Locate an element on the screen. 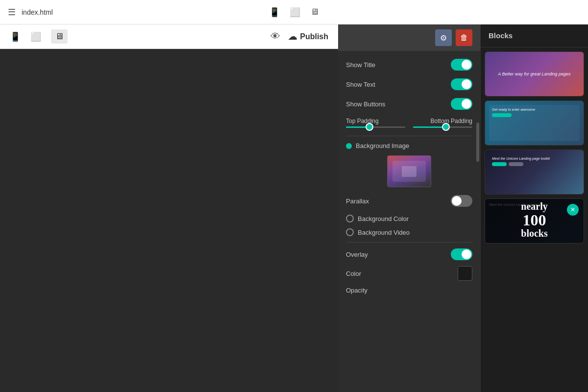  color-row: Color is located at coordinates (409, 273).